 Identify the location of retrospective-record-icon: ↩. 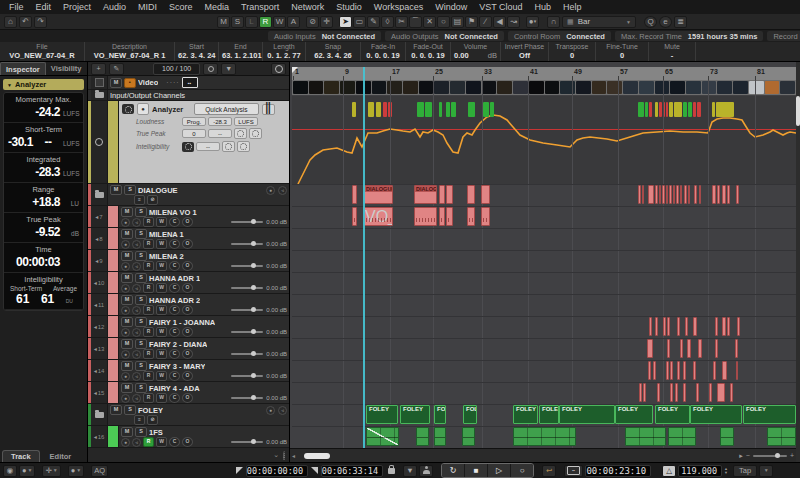
(549, 471).